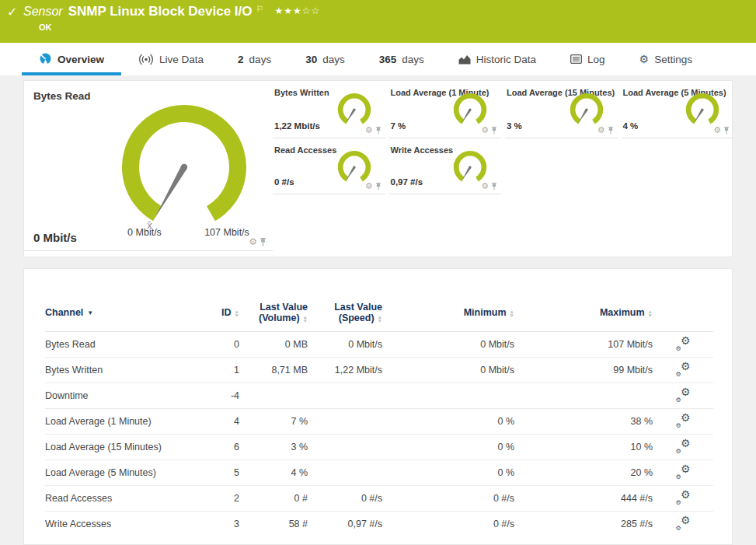 Image resolution: width=756 pixels, height=545 pixels. What do you see at coordinates (312, 11) in the screenshot?
I see `stars-empty: ☆☆` at bounding box center [312, 11].